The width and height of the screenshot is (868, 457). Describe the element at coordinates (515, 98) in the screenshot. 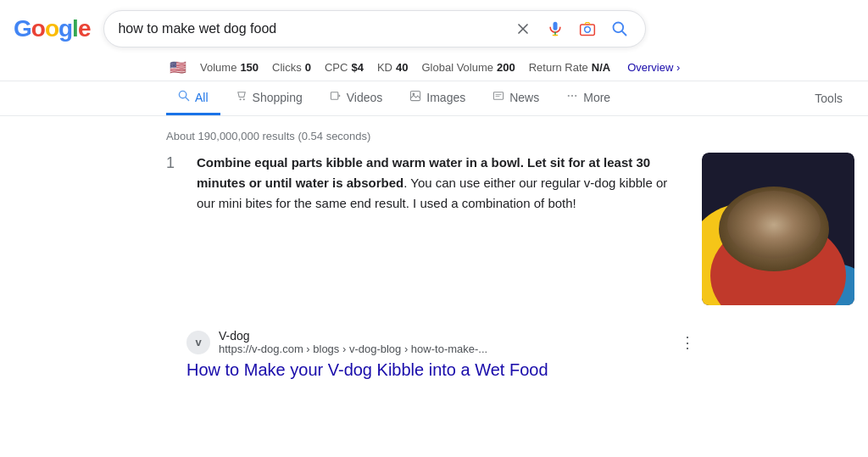

I see `tab-news: News` at that location.